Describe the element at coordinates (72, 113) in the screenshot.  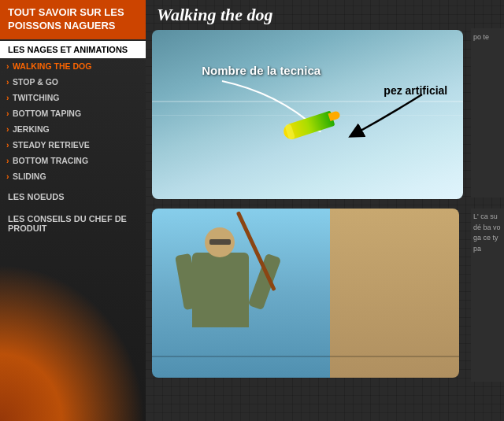
I see `sidebar-item-bottom-taping: BOTTOM TAPING` at that location.